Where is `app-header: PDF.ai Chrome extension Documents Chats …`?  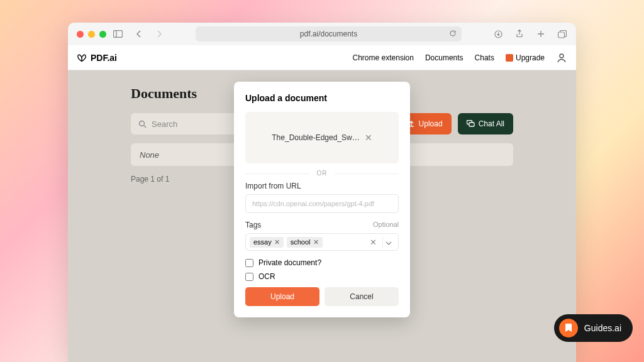 app-header: PDF.ai Chrome extension Documents Chats … is located at coordinates (322, 58).